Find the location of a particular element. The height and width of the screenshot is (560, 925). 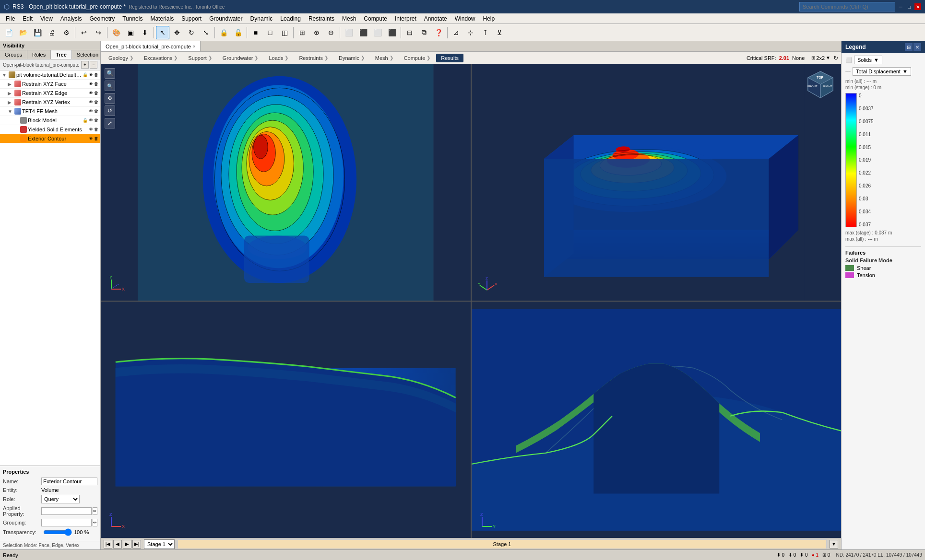

wf-excavations: Excavations ❯ is located at coordinates (161, 58).